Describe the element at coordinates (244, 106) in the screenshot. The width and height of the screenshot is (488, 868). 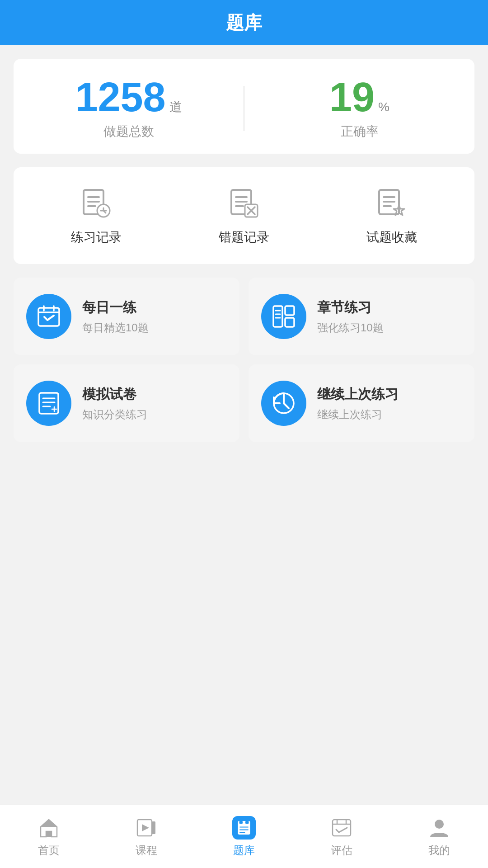
I see `stats-card: 1258 道 做题总数 19 % 正确率` at that location.